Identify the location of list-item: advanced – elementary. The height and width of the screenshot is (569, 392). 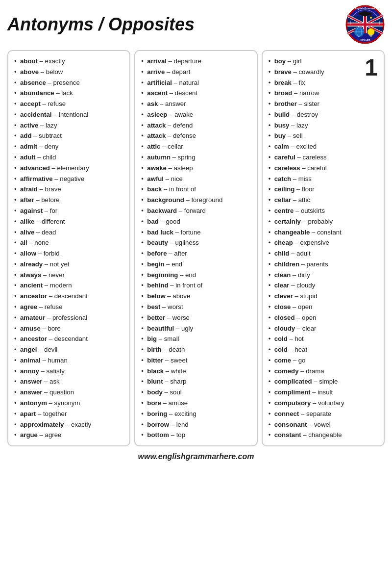
(69, 168).